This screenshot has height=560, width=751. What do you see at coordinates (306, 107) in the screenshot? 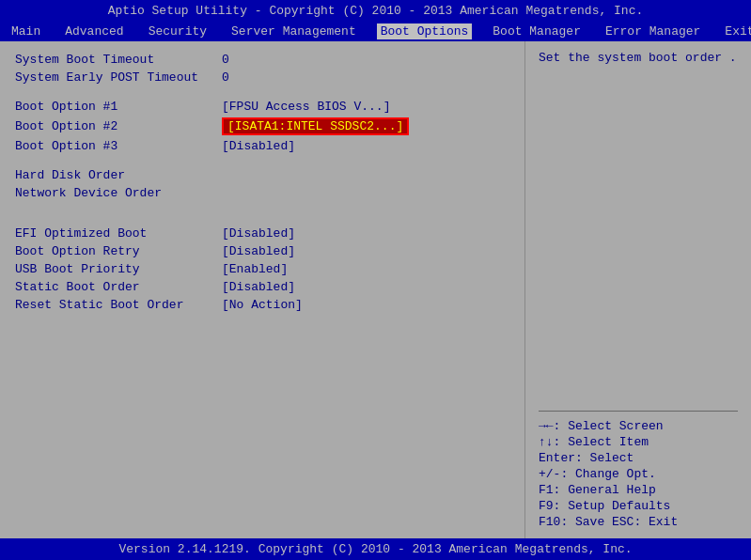
I see `boot-option-1-value: [FPSU Access BIOS V...]` at bounding box center [306, 107].